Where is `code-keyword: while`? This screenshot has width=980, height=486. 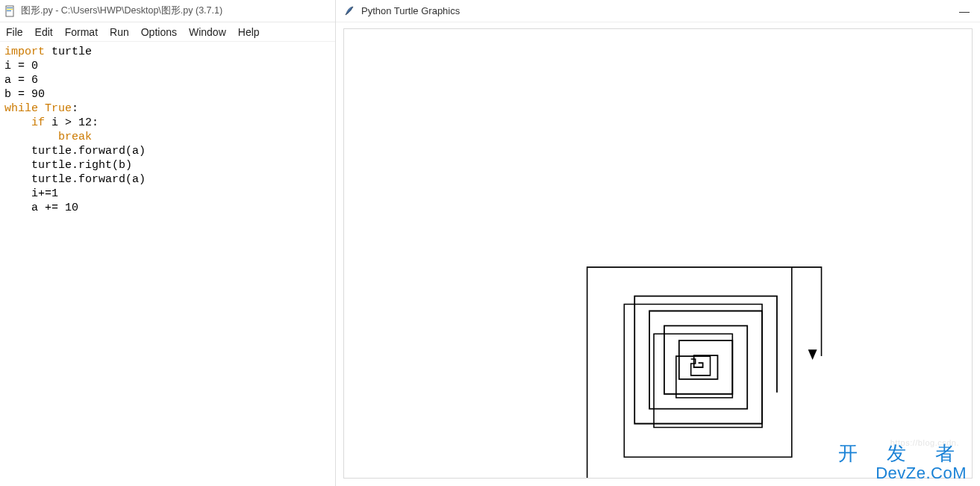
code-keyword: while is located at coordinates (21, 109).